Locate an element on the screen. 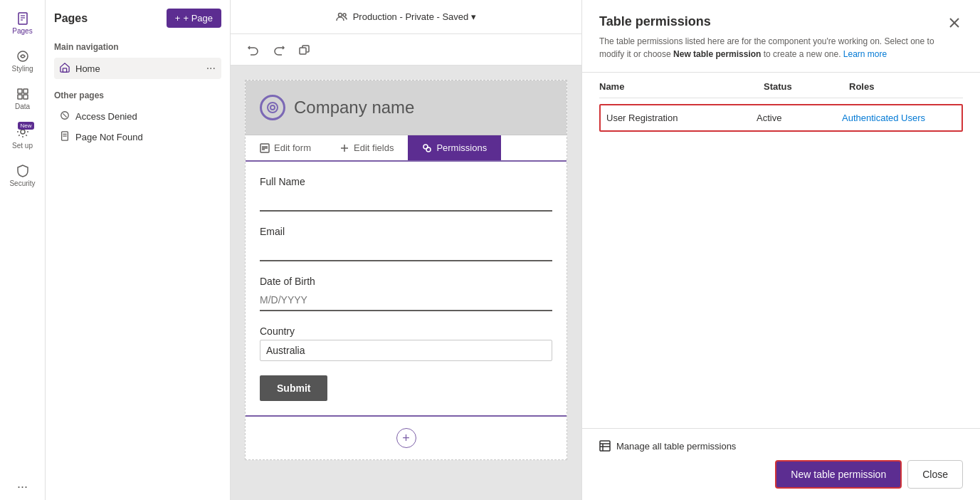 Image resolution: width=980 pixels, height=500 pixels. col-roles-header: Roles is located at coordinates (906, 87).